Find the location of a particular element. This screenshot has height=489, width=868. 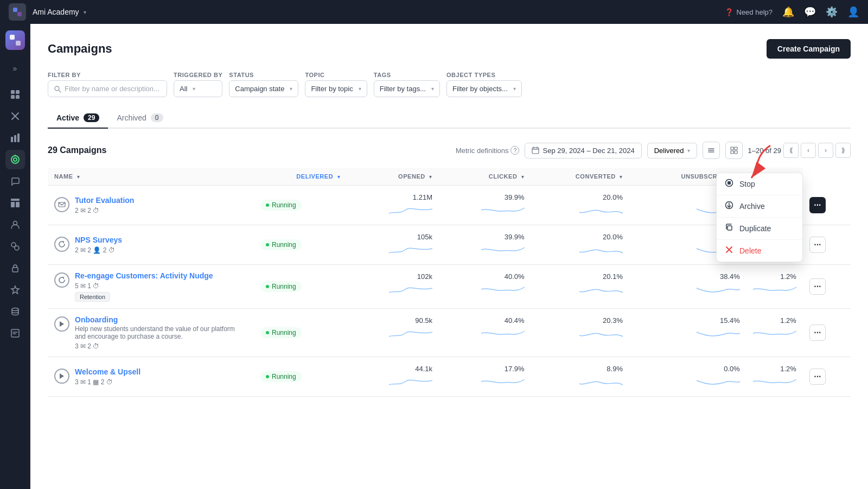

campaign-status-cell: Running is located at coordinates (301, 287).